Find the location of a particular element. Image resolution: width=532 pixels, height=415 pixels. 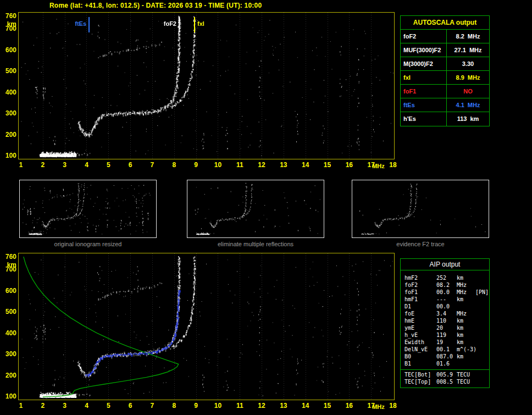

marker-foF2-line is located at coordinates (179, 25).